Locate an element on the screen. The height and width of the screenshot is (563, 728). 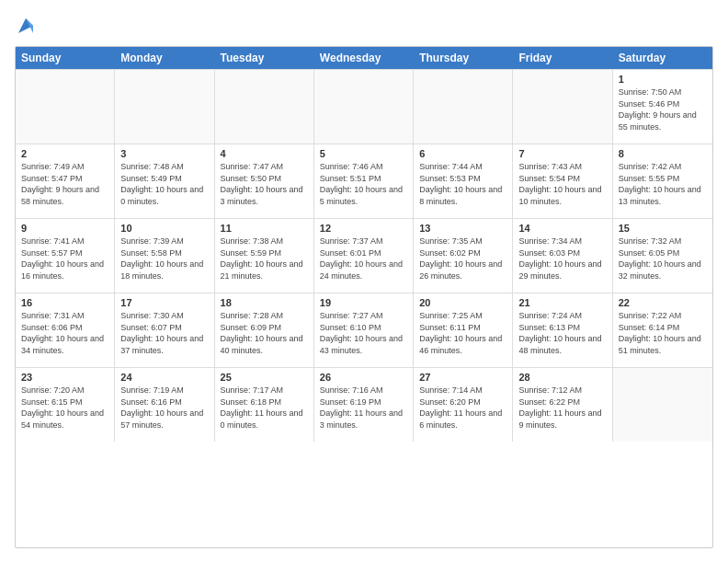
cell-info: Sunrise: 7:31 AM Sunset: 6:06 PM Dayligh… is located at coordinates (64, 333).